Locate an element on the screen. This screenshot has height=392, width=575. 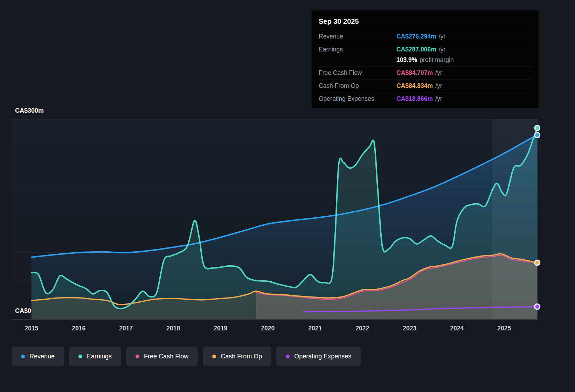
tooltip-row-label: Cash From Op is located at coordinates (358, 86).